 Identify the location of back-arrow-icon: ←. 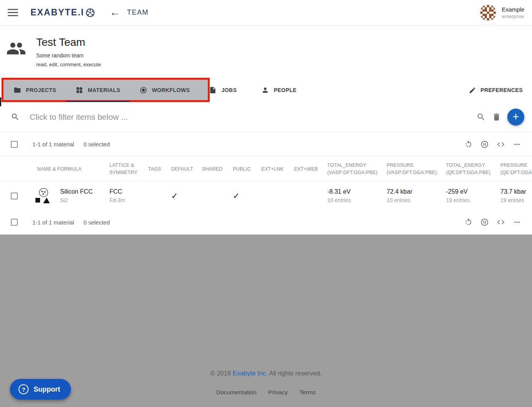
(115, 12).